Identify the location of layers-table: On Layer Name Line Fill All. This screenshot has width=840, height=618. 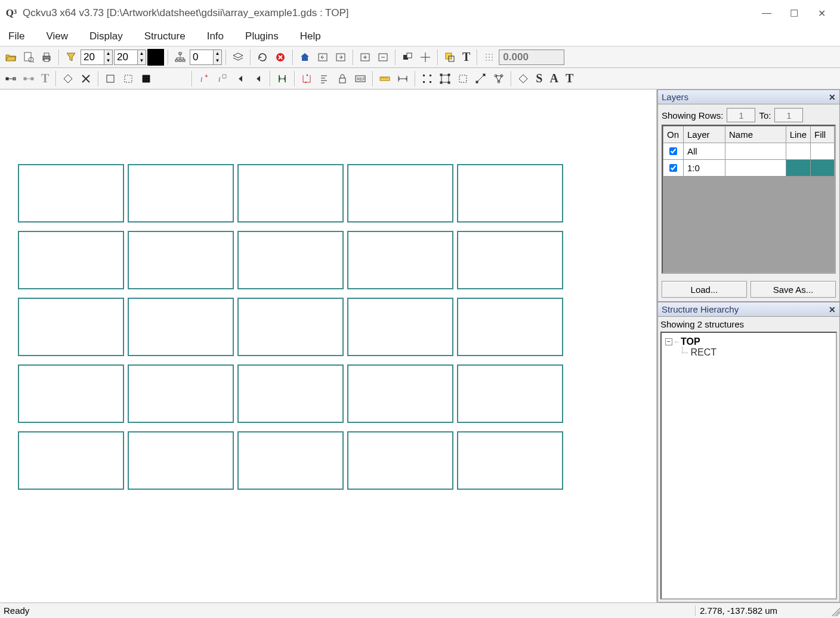
(749, 199).